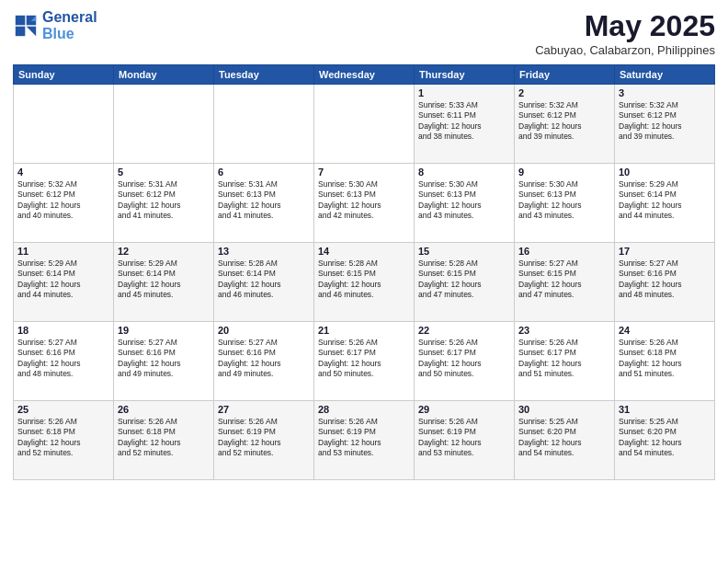  Describe the element at coordinates (564, 93) in the screenshot. I see `day-number: 2` at that location.